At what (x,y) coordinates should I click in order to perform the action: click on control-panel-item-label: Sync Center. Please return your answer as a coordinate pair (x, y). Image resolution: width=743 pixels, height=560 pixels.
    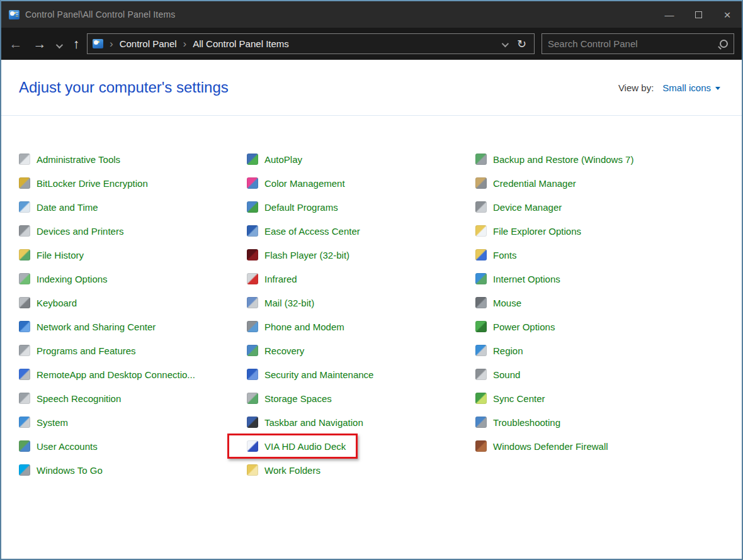
    Looking at the image, I should click on (519, 399).